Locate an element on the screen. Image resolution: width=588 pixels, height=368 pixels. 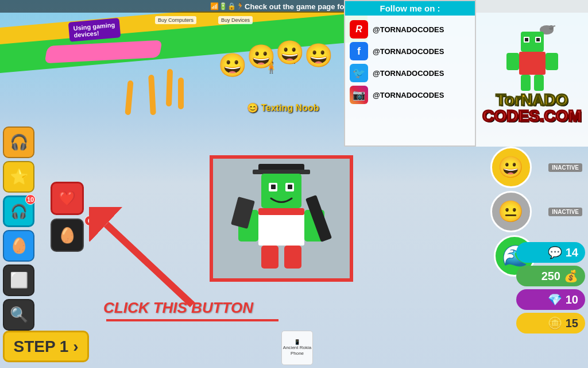
avatar-row-2: 😐 INACTIVE is located at coordinates (532, 212).